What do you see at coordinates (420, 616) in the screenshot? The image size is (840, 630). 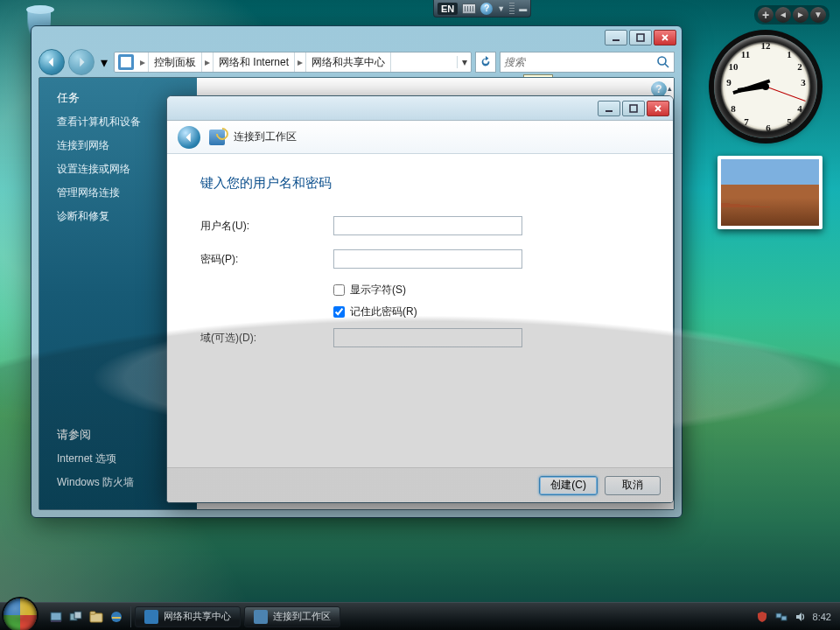 I see `taskbar: 网络和共享中心 连接到工作区 8:42` at bounding box center [420, 616].